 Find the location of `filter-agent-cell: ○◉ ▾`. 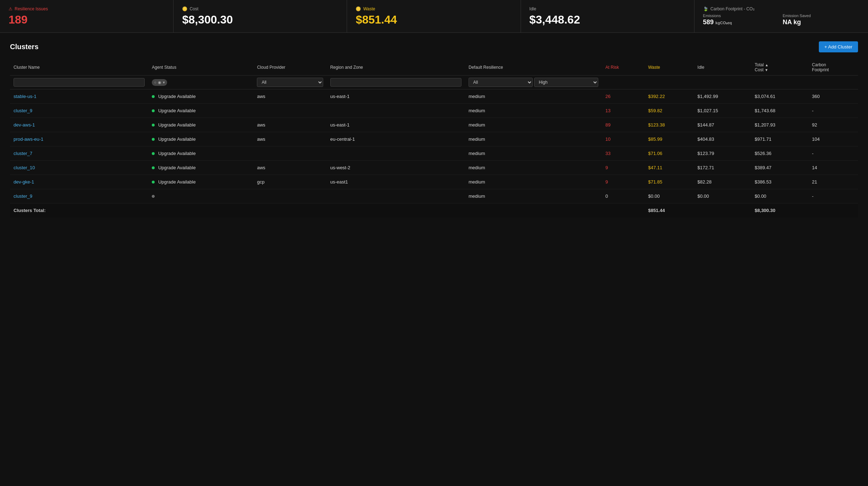

filter-agent-cell: ○◉ ▾ is located at coordinates (201, 83).